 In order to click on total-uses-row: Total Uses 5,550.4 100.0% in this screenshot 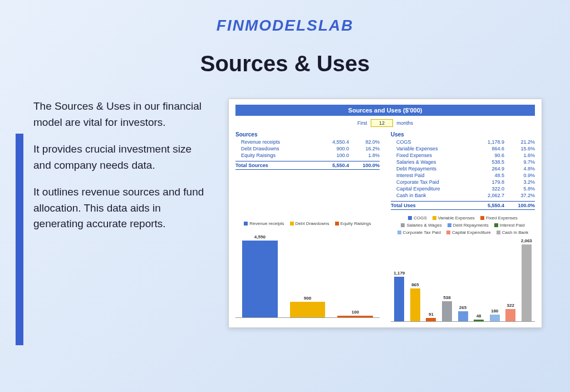, I will do `click(463, 205)`.